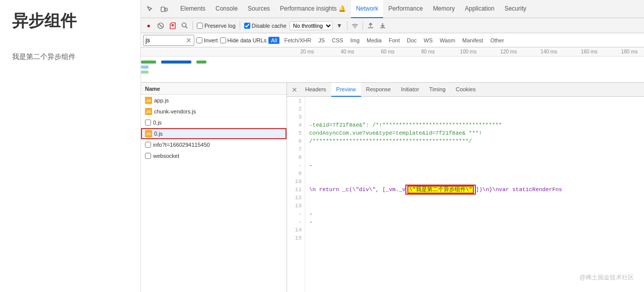 This screenshot has height=292, width=644. Describe the element at coordinates (148, 145) in the screenshot. I see `file-checkbox-info` at that location.